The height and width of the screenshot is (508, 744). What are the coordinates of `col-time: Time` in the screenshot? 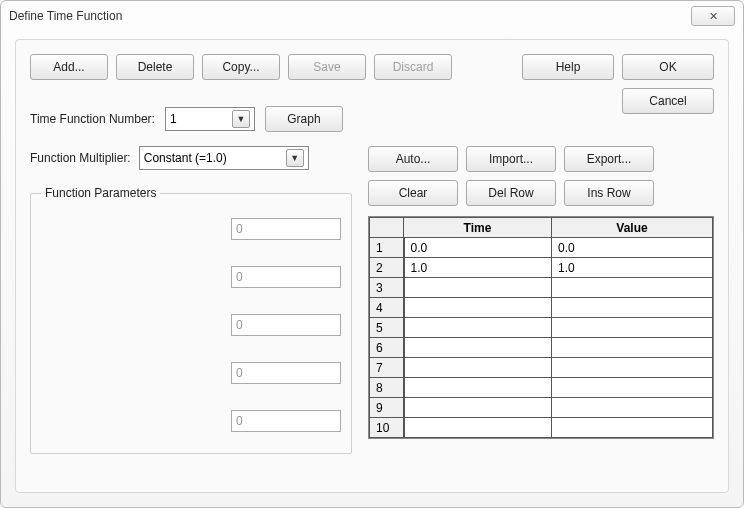 It's located at (478, 228).